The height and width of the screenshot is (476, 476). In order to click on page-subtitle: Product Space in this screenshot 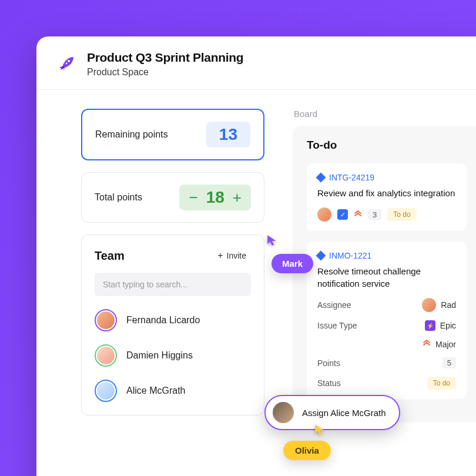, I will do `click(165, 72)`.